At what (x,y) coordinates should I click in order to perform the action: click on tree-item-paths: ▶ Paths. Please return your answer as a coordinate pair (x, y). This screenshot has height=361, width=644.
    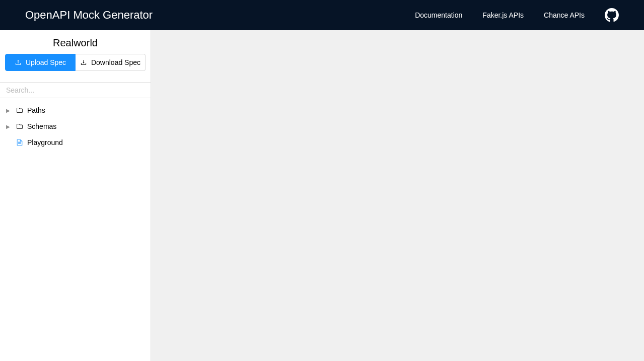
    Looking at the image, I should click on (76, 110).